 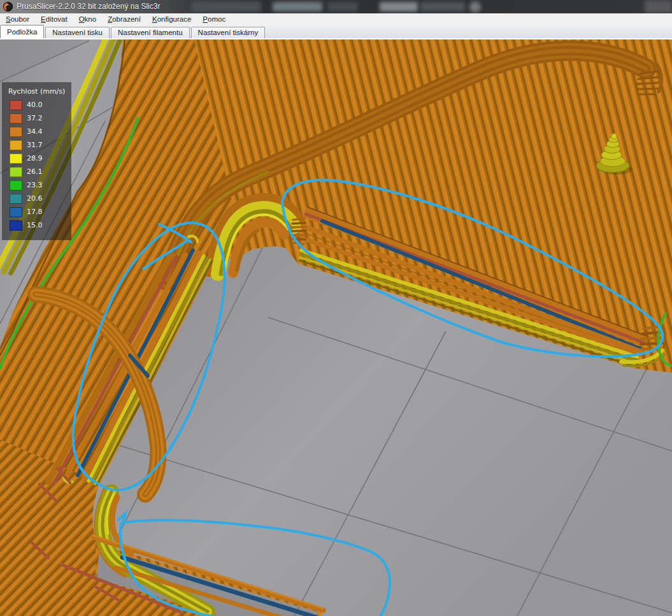 I want to click on tab-nastaveni-filamentu: Nastavení filamentu, so click(x=150, y=32).